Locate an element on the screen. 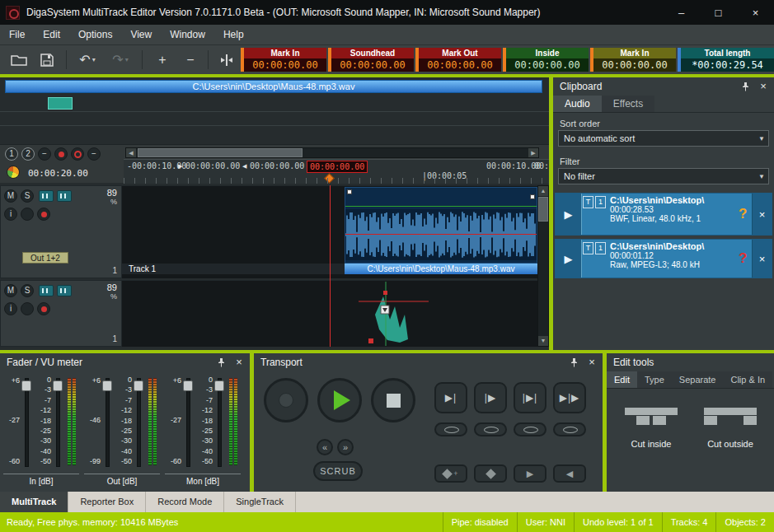  cut-inside-button: Cut inside is located at coordinates (651, 435).